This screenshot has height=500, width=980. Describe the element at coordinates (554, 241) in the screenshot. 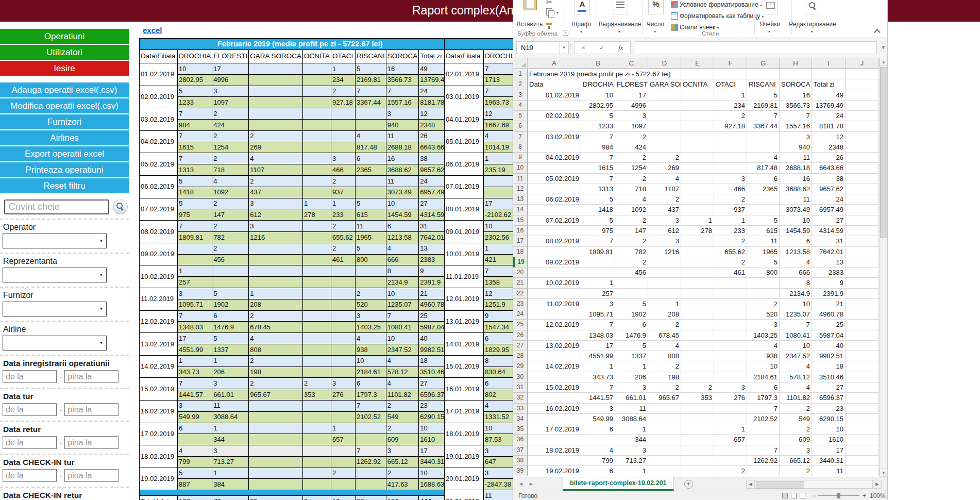

I see `cell: 08.02.2019` at that location.